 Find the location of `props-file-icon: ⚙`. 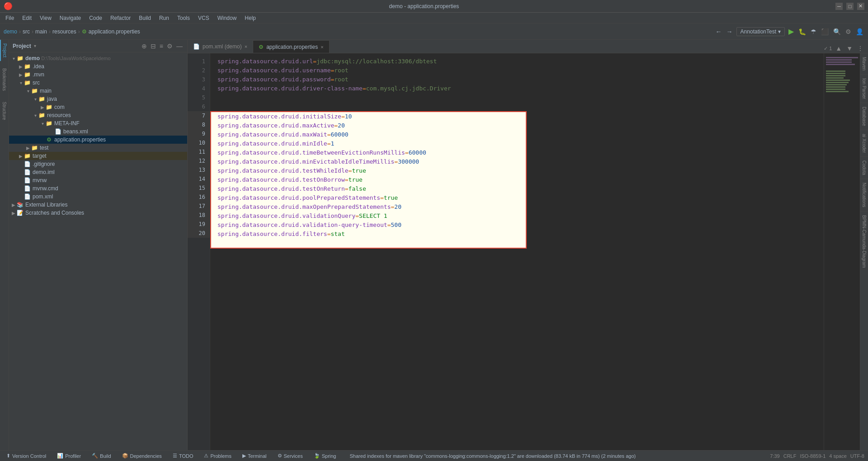

props-file-icon: ⚙ is located at coordinates (49, 140).